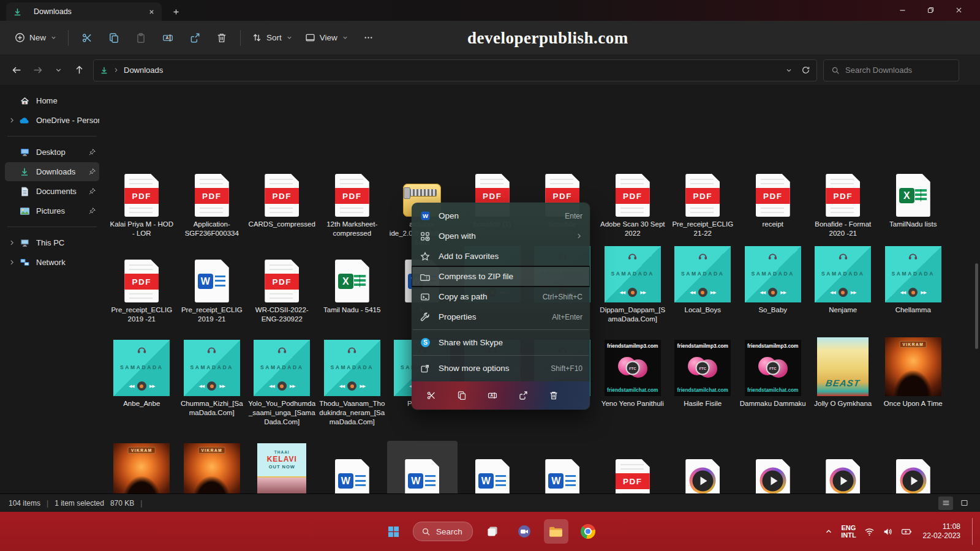 This screenshot has width=980, height=551. Describe the element at coordinates (930, 10) in the screenshot. I see `restore-button` at that location.